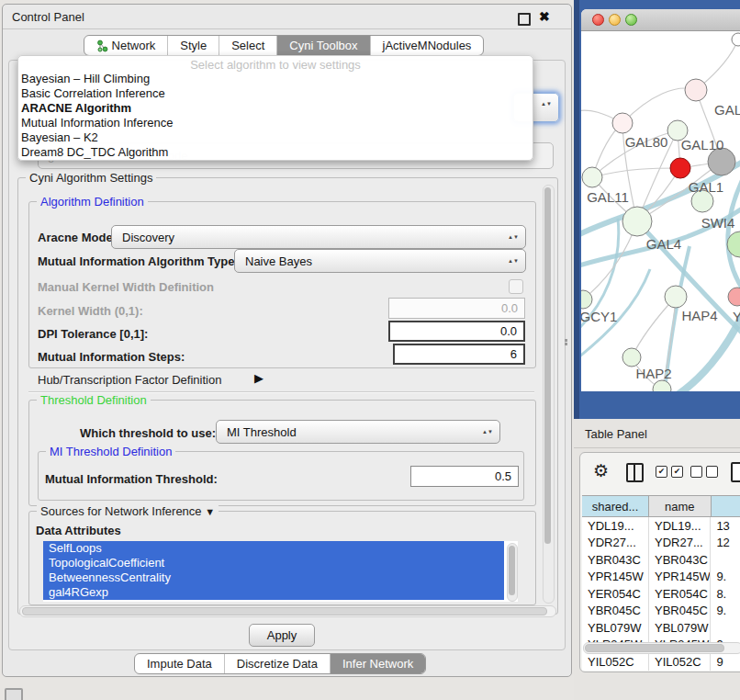 The width and height of the screenshot is (740, 700). What do you see at coordinates (615, 560) in the screenshot?
I see `table-cell: YBR043C` at bounding box center [615, 560].